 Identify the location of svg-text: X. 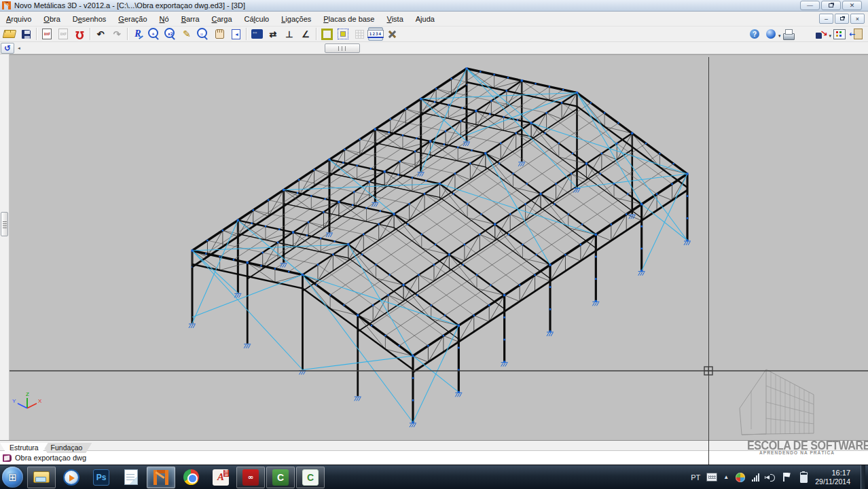
(40, 401).